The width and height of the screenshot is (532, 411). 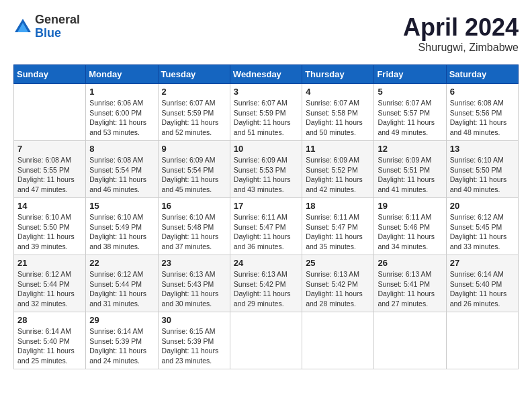 I want to click on day-number: 4, so click(x=338, y=91).